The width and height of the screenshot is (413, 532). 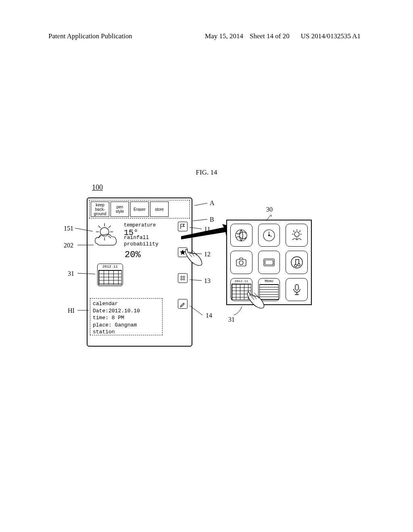 What do you see at coordinates (110, 277) in the screenshot?
I see `calendar-grid-icon` at bounding box center [110, 277].